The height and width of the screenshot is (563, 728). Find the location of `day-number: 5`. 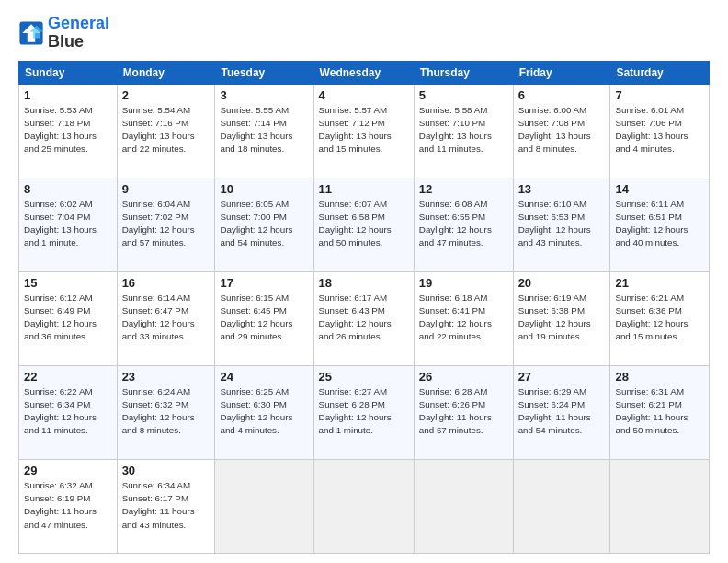

day-number: 5 is located at coordinates (463, 96).